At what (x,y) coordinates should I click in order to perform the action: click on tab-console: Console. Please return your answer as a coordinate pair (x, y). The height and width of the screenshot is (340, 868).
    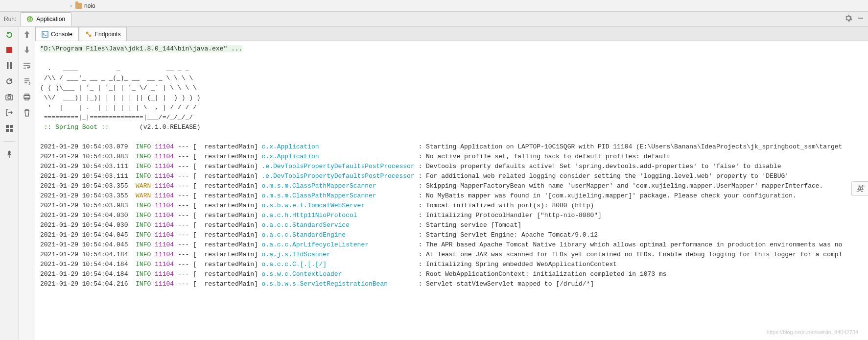
    Looking at the image, I should click on (57, 34).